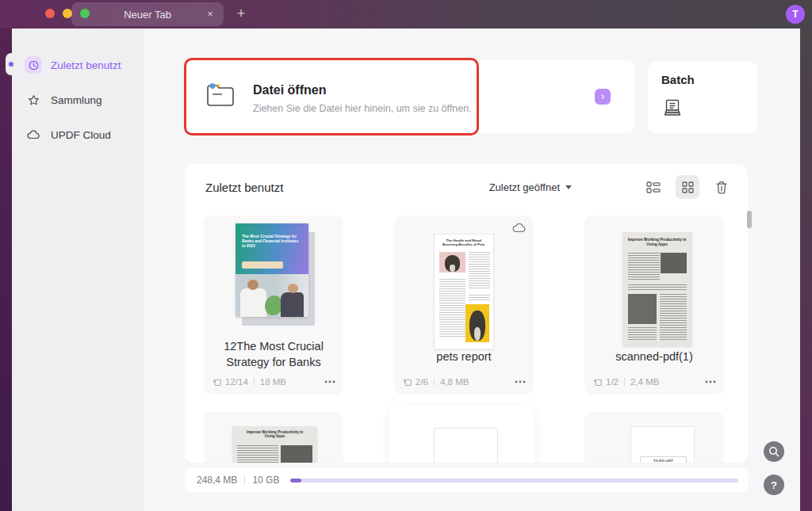 This screenshot has width=812, height=511. Describe the element at coordinates (703, 97) in the screenshot. I see `batch-card: Batch` at that location.